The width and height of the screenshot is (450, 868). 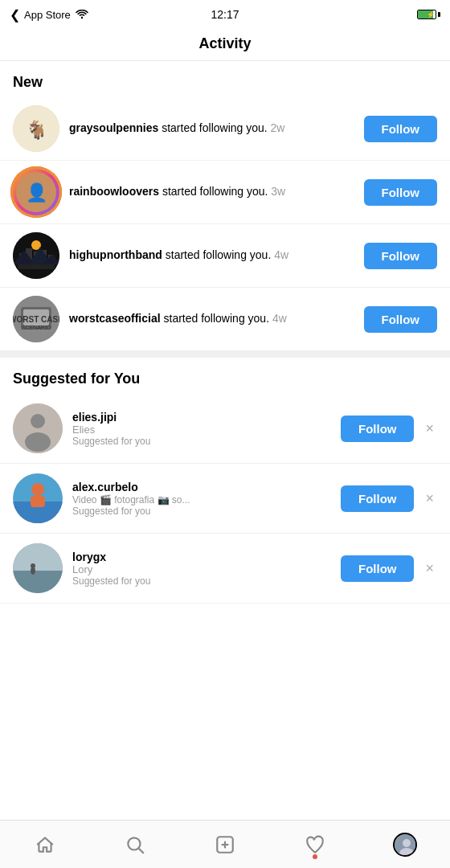 I want to click on sug-info-1: elies.jipi Elies Suggested for you, so click(x=202, y=429).